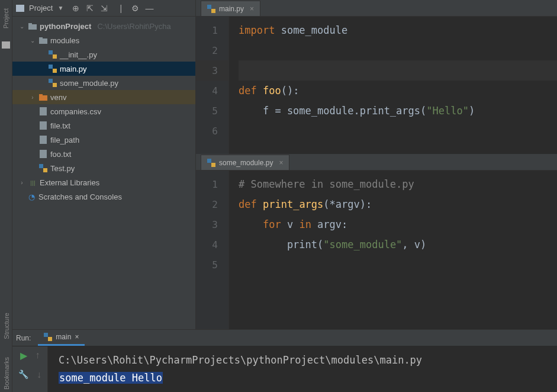 Image resolution: width=557 pixels, height=392 pixels. What do you see at coordinates (302, 360) in the screenshot?
I see `run-command-line: C:\Users\Rohit\PycharmProjects\pythonPro…` at bounding box center [302, 360].